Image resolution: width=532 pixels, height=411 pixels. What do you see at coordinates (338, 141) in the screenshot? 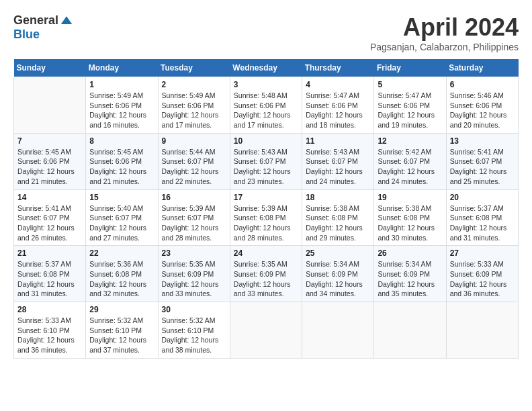
I see `day-number: 11` at bounding box center [338, 141].